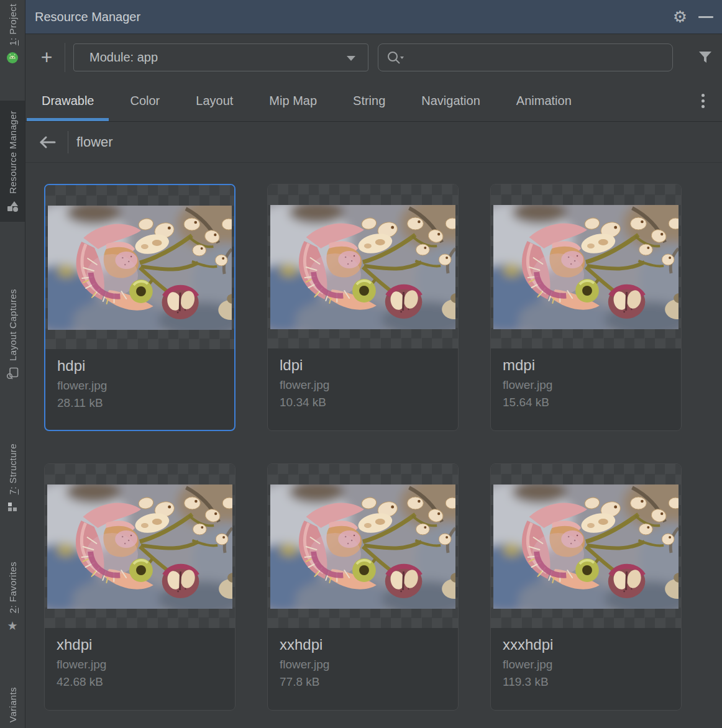  I want to click on card-meta: xxhdpi flower.jpg 77.8 kB, so click(363, 658).